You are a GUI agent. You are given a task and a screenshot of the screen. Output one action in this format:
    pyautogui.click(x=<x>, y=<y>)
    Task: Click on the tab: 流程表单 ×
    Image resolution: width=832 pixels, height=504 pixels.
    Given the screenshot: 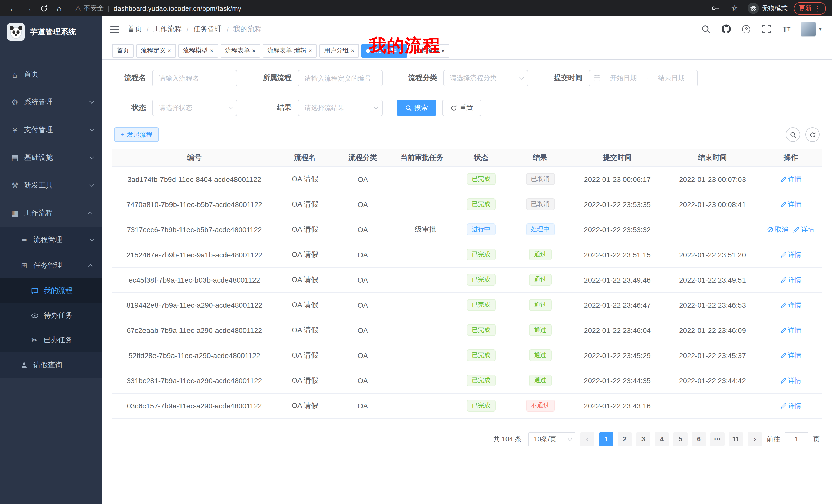 What is the action you would take?
    pyautogui.click(x=240, y=51)
    